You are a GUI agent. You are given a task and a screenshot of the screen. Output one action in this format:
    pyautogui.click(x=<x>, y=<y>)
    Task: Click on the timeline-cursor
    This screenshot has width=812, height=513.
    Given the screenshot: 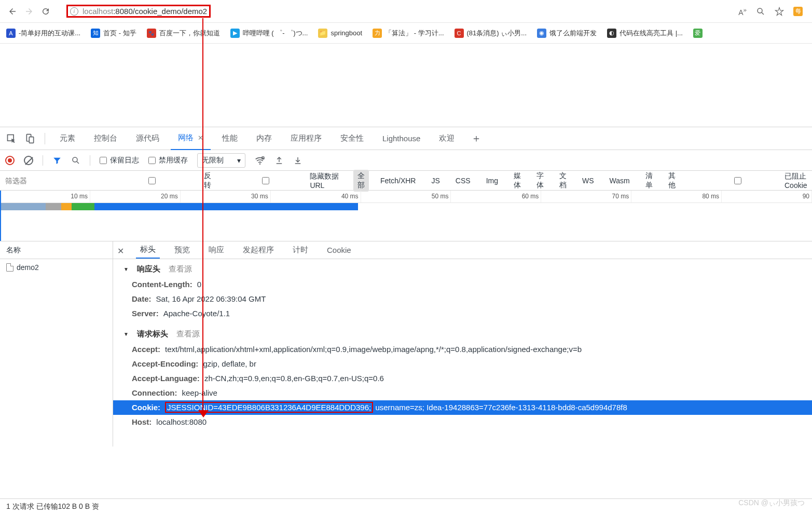 What is the action you would take?
    pyautogui.click(x=1, y=216)
    